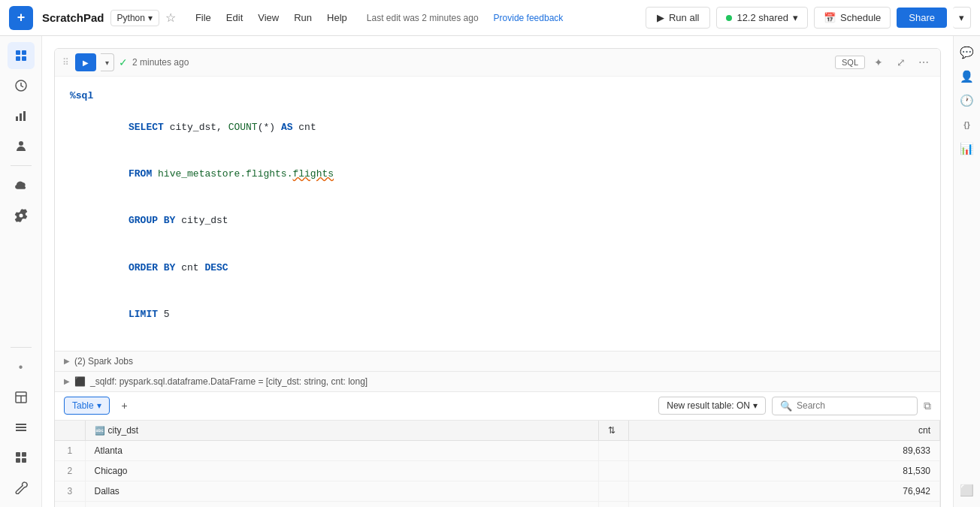  I want to click on row-num-1: 1, so click(70, 451).